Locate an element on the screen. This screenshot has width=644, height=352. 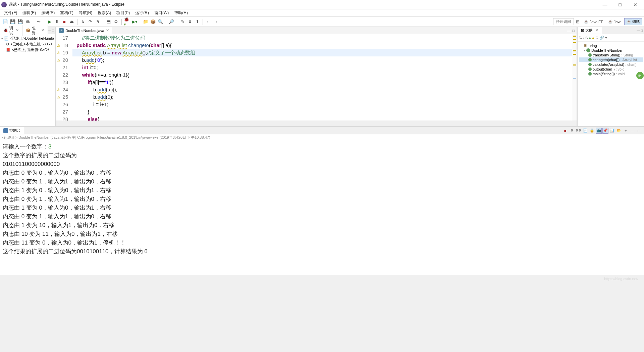
outline-item: main(String[]) : void is located at coordinates (611, 74).